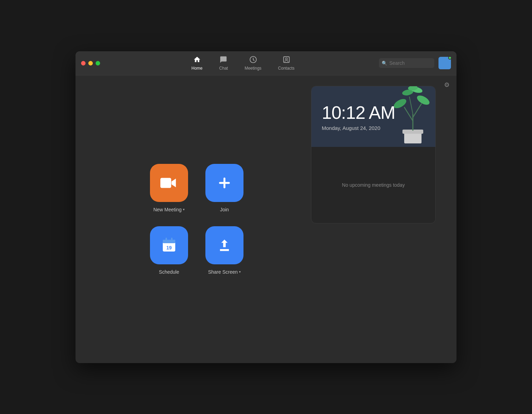 The image size is (532, 414). I want to click on settings-icon: ⚙, so click(447, 85).